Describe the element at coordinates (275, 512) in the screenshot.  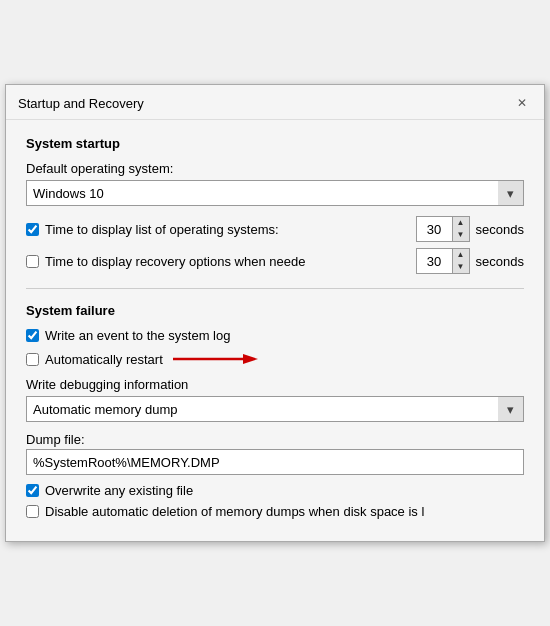
I see `disable-auto-delete-row: Disable automatic deletion of memory dum…` at that location.